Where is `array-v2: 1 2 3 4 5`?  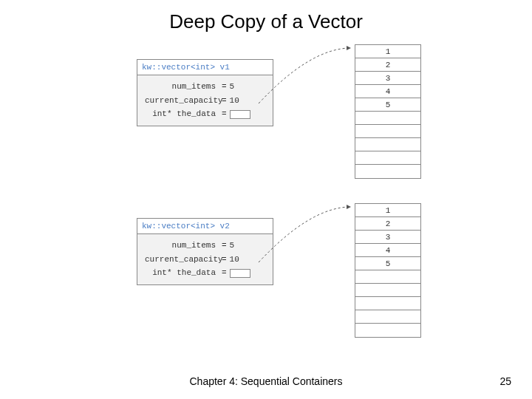 array-v2: 1 2 3 4 5 is located at coordinates (388, 270).